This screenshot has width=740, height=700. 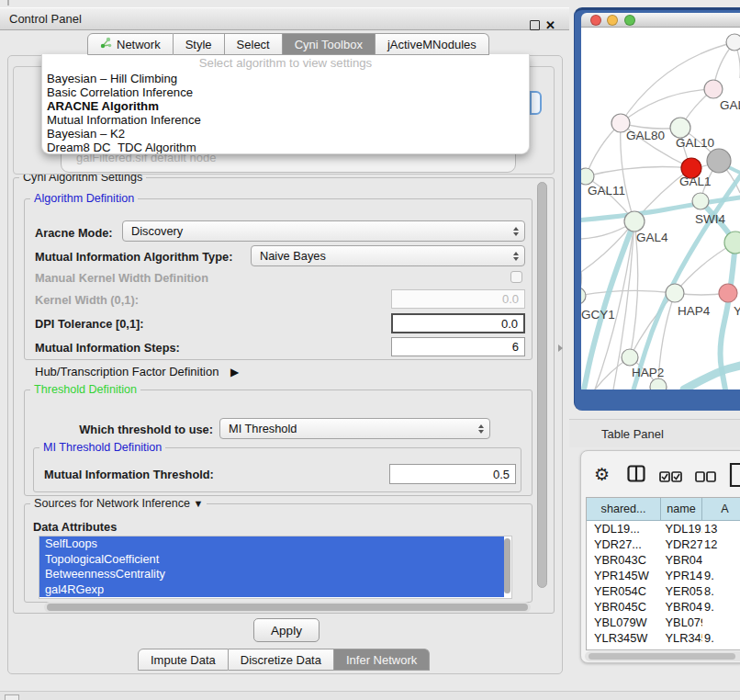 What do you see at coordinates (253, 44) in the screenshot?
I see `tab-select: Select` at bounding box center [253, 44].